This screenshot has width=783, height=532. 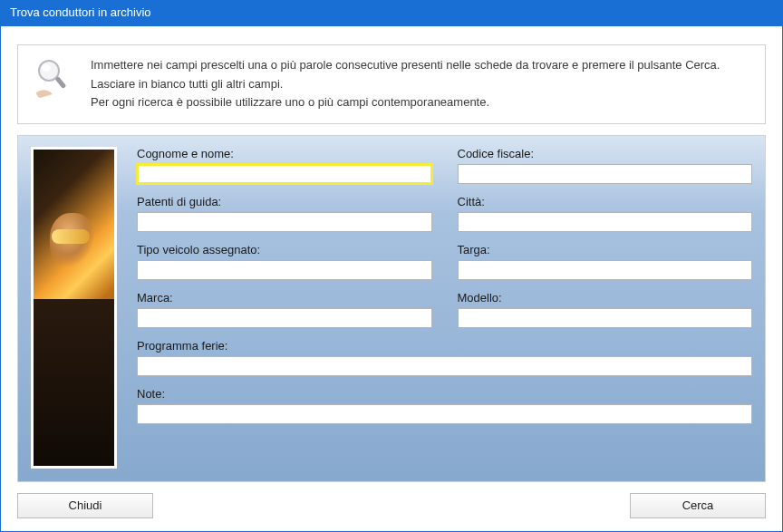 What do you see at coordinates (285, 261) in the screenshot?
I see `field-tipo-veicolo: Tipo veicolo assegnato:` at bounding box center [285, 261].